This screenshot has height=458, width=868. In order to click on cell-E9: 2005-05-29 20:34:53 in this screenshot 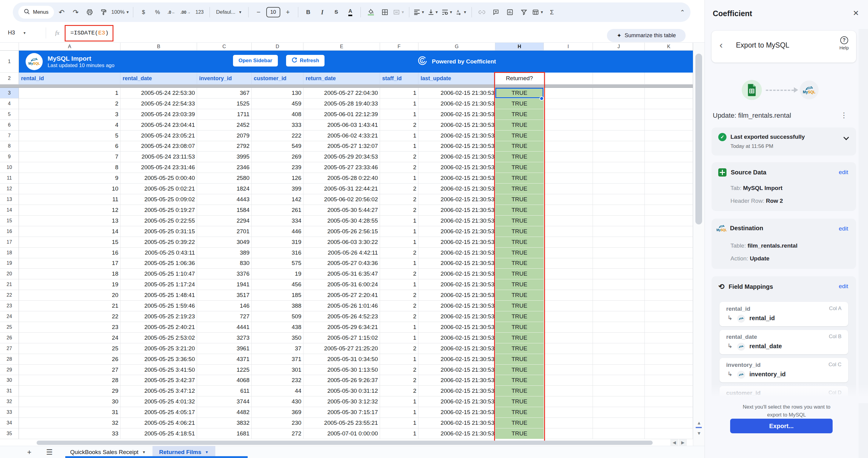, I will do `click(342, 157)`.